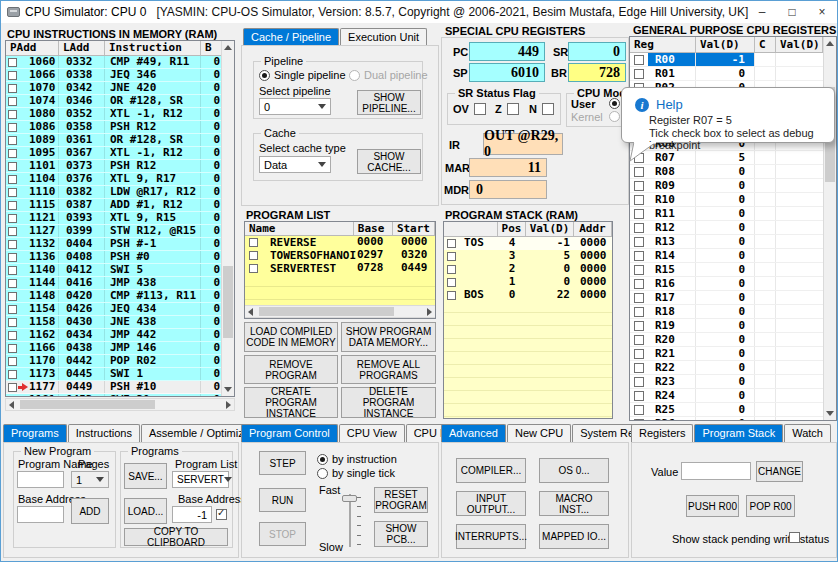  Describe the element at coordinates (291, 402) in the screenshot. I see `create-program-instance-button: CREATE PROGRAM INSTANCE` at that location.